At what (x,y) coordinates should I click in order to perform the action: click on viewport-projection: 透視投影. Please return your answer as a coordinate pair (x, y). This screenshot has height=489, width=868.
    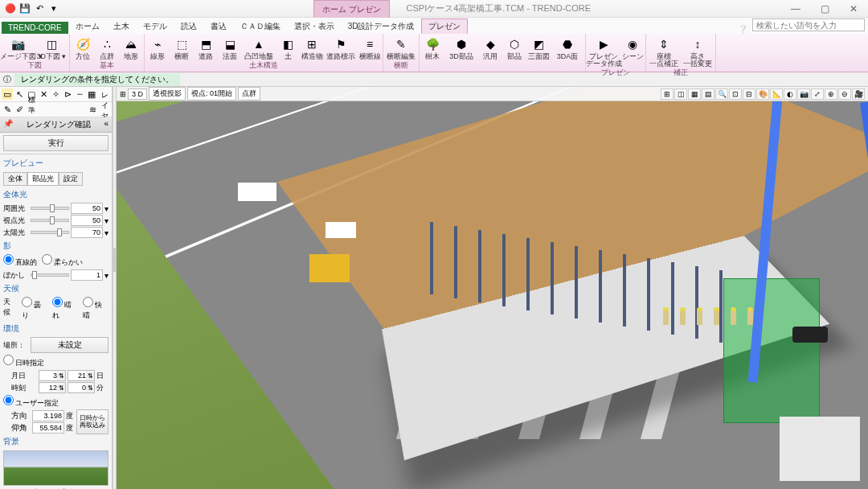
    Looking at the image, I should click on (167, 93).